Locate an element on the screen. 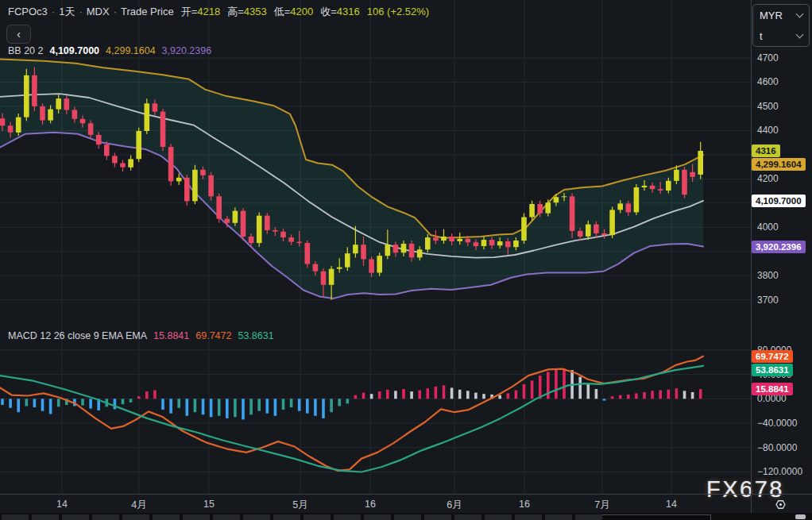 This screenshot has width=812, height=520. macd-indicator-row: MACD 12 26 close 9 EMA EMA15.884169.7472… is located at coordinates (145, 336).